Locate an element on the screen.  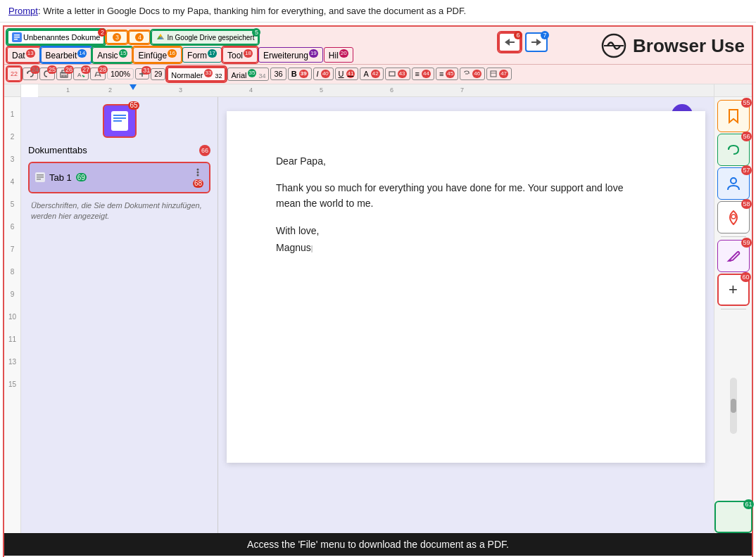
menu-format-label: Form is located at coordinates (197, 56).